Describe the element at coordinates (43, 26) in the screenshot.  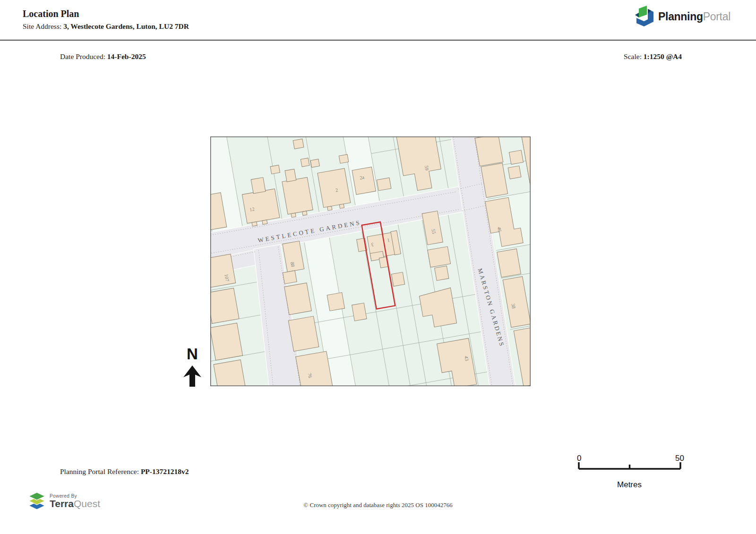
I see `site-address-label: Site Address:` at that location.